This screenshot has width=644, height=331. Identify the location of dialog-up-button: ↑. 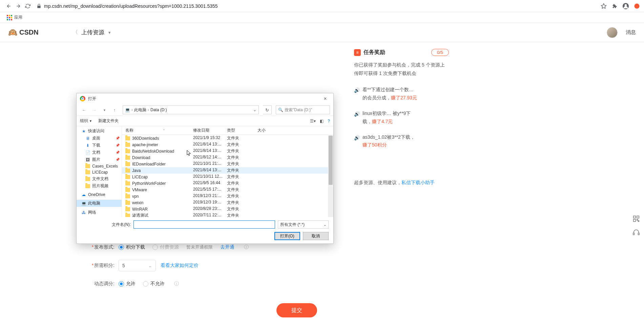
(115, 110).